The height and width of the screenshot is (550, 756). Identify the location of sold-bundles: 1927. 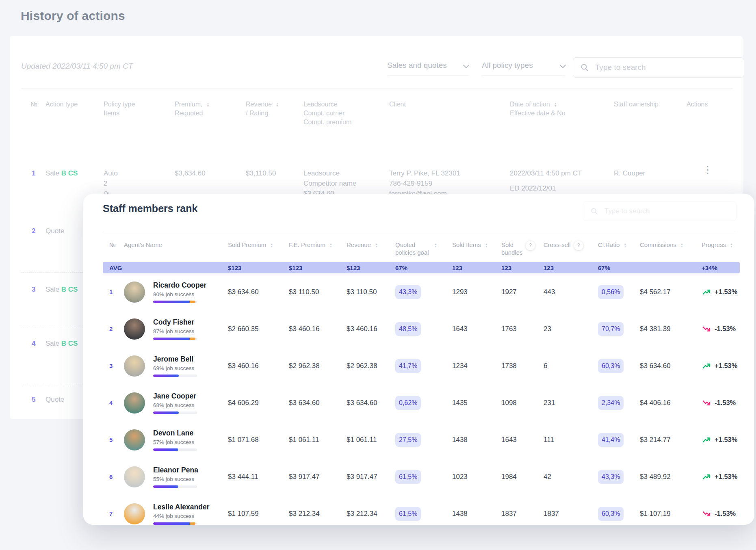
(522, 292).